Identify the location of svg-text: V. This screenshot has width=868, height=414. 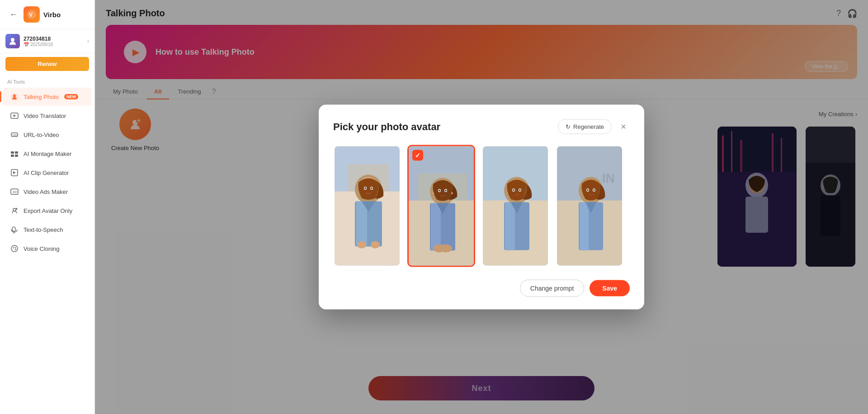
(31, 15).